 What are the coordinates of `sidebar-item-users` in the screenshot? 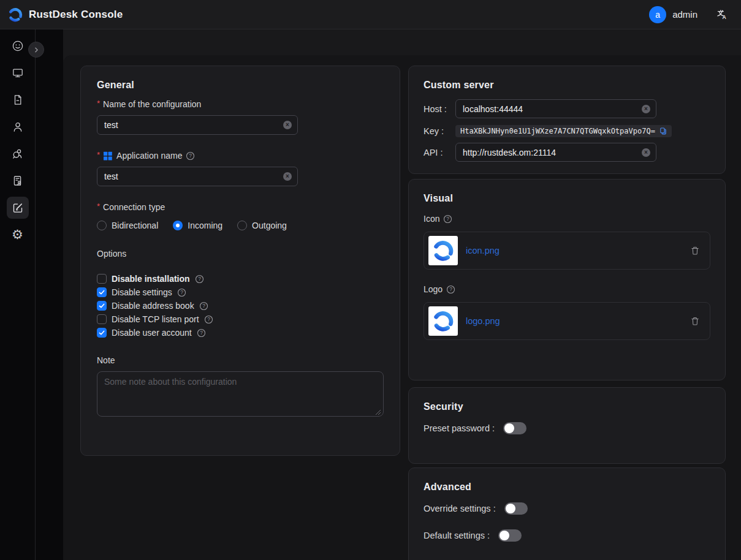 It's located at (18, 127).